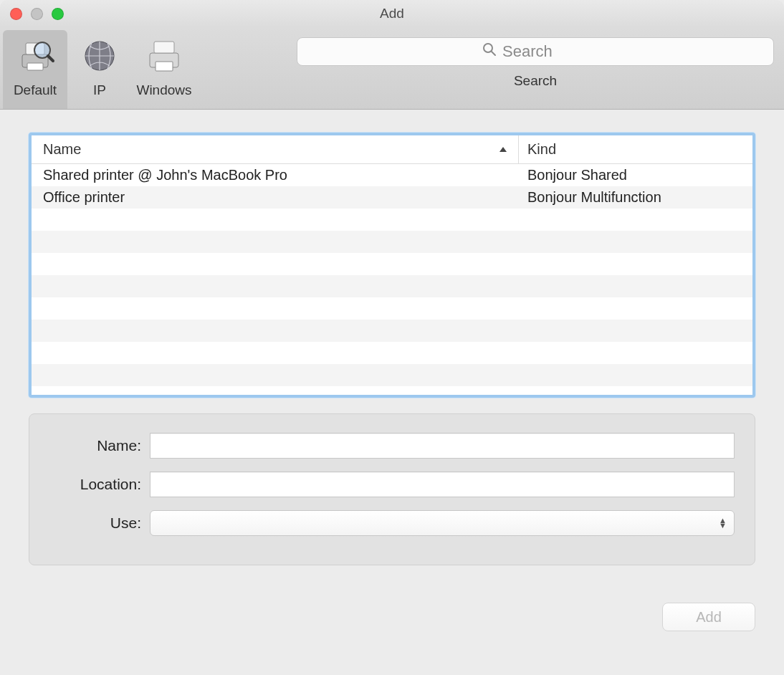 This screenshot has width=784, height=675. Describe the element at coordinates (392, 198) in the screenshot. I see `printer-row: Office printer Bonjour Multifunction` at that location.